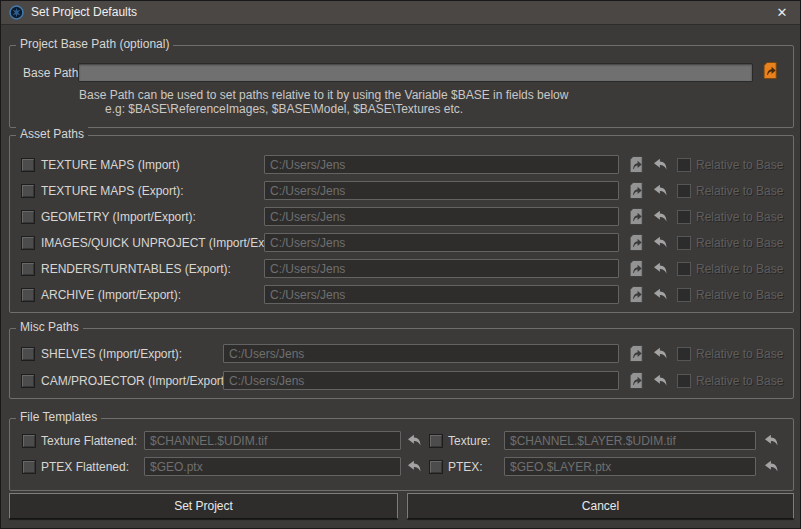  I want to click on asset-path-label: TEXTURE MAPS (Import), so click(110, 166).